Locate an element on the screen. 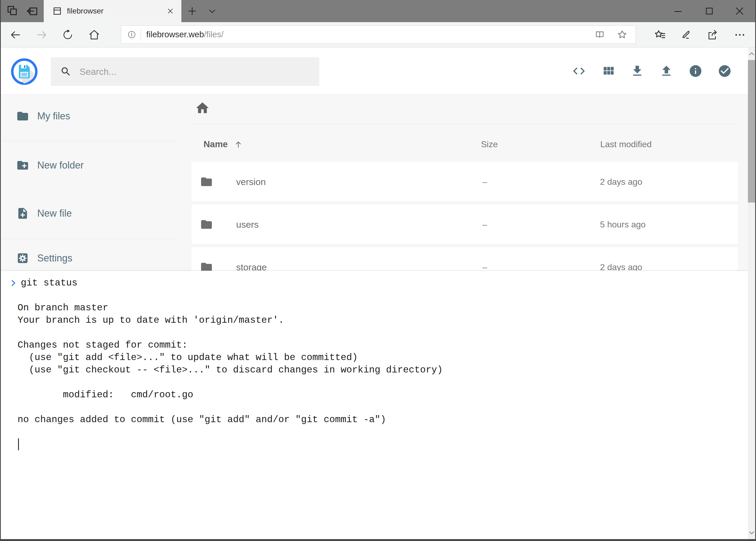 This screenshot has width=756, height=541. url-text: filebrowser.web/files/ is located at coordinates (185, 35).